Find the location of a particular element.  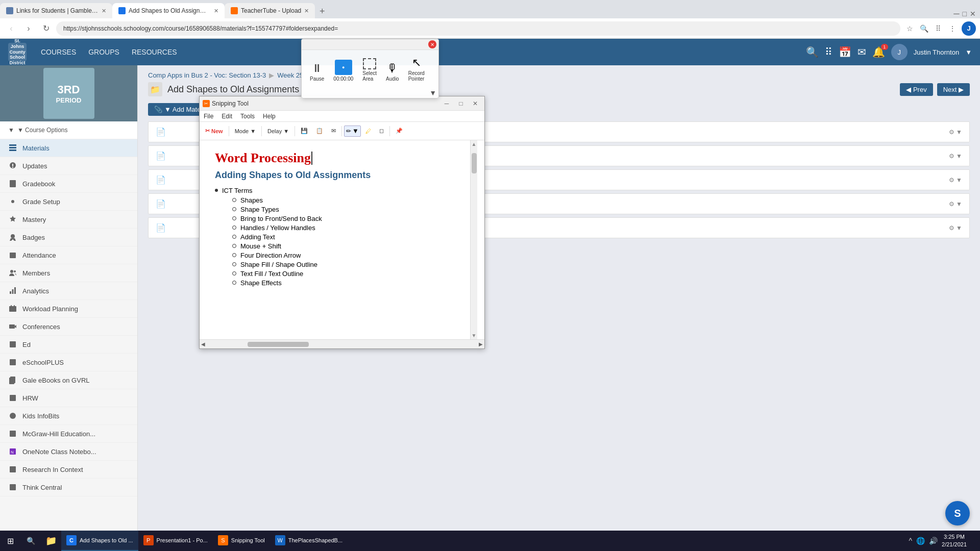

st-delay-btn: Delay ▼ is located at coordinates (278, 131).